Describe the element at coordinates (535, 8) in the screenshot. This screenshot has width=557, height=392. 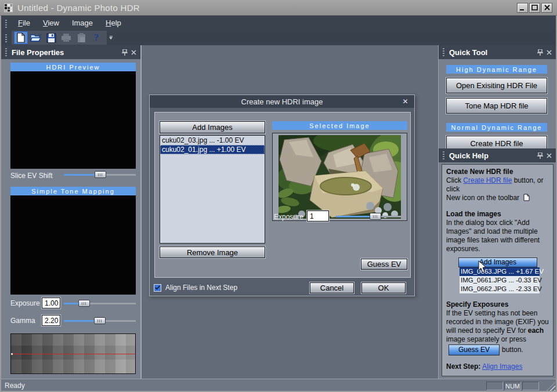
I see `maximize-icon` at that location.